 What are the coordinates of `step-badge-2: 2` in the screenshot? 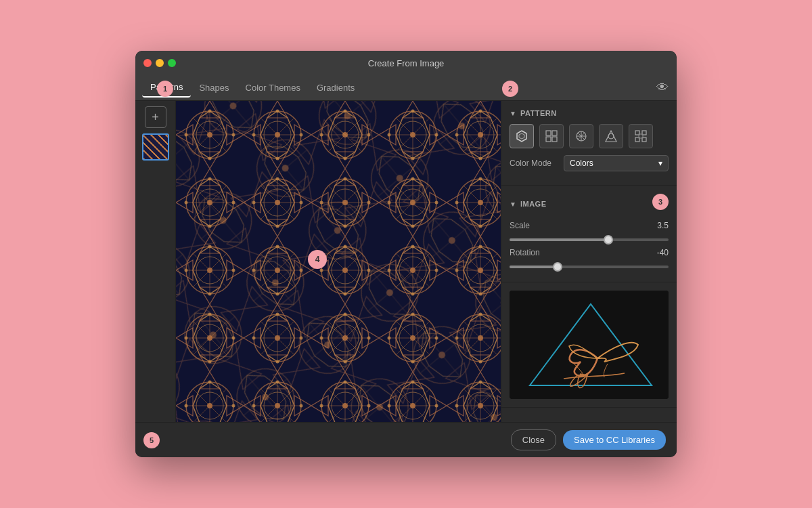 It's located at (510, 89).